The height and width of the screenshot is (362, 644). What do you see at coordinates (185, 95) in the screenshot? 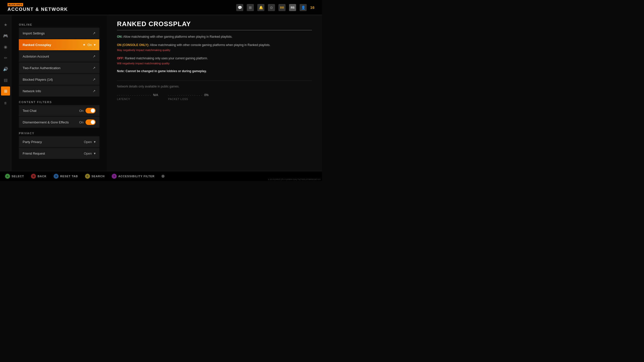
I see `packet-loss-dashes: - - - - - - - - - - - - - - - -` at bounding box center [185, 95].